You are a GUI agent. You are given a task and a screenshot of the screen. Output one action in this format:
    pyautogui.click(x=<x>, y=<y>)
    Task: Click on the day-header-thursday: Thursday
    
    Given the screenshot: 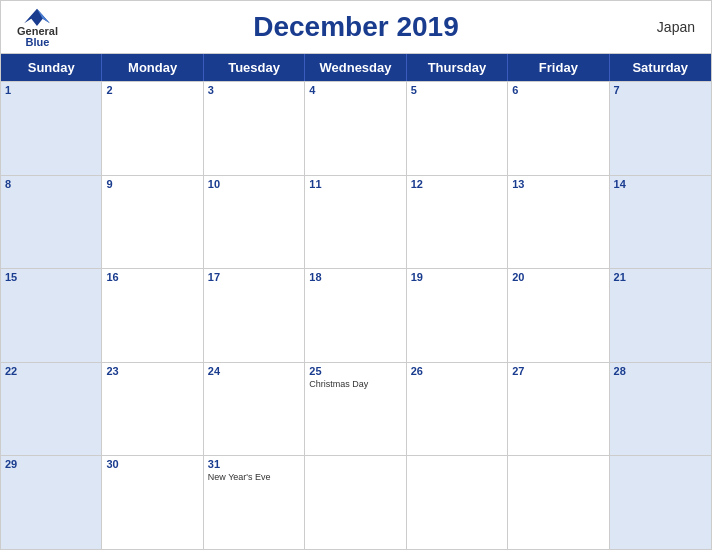 What is the action you would take?
    pyautogui.click(x=458, y=68)
    